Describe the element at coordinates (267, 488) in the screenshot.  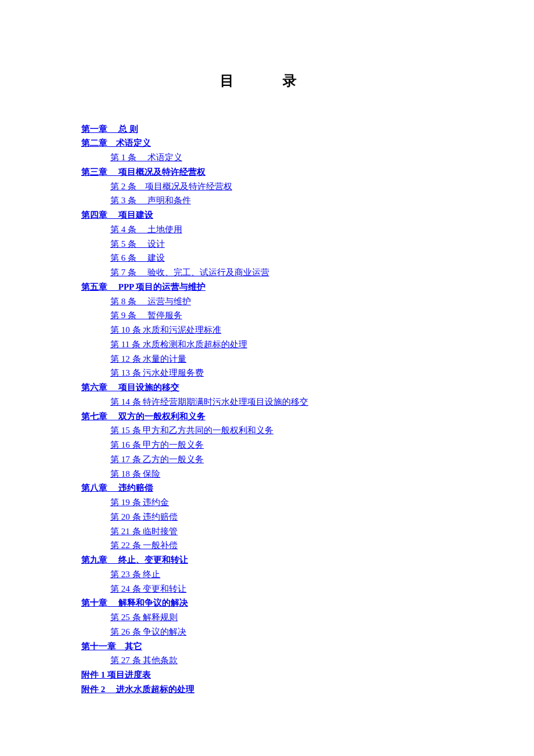
I see `toc-chapter: 第八章 违约赔偿` at that location.